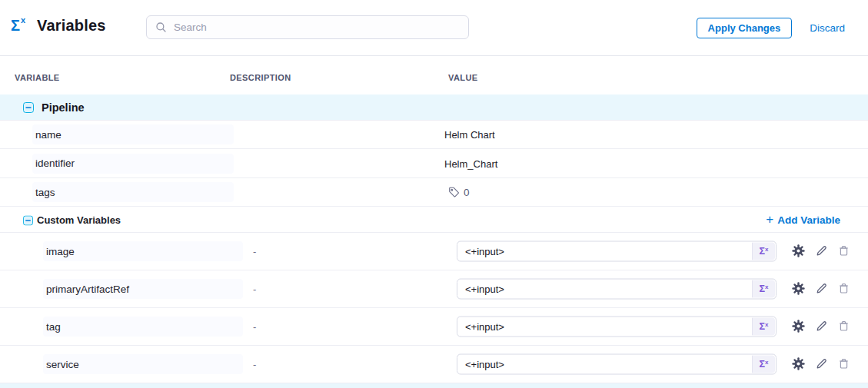 The image size is (868, 388). What do you see at coordinates (454, 192) in the screenshot?
I see `tag-icon` at bounding box center [454, 192].